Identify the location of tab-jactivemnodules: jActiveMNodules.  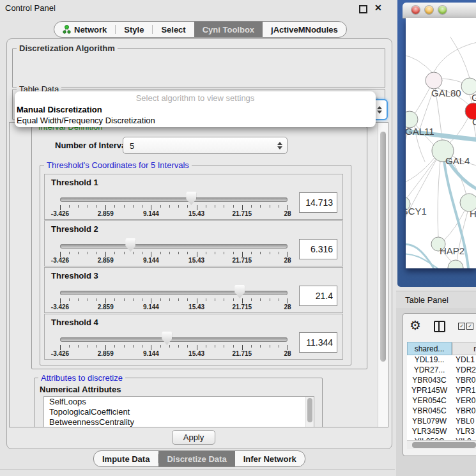
(304, 29).